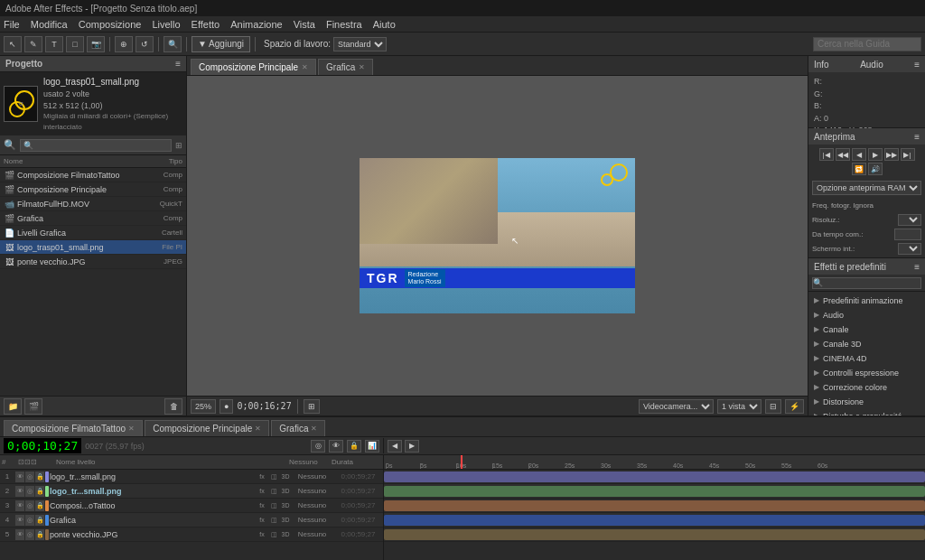  Describe the element at coordinates (262, 506) in the screenshot. I see `ls-fx-3: fx` at that location.